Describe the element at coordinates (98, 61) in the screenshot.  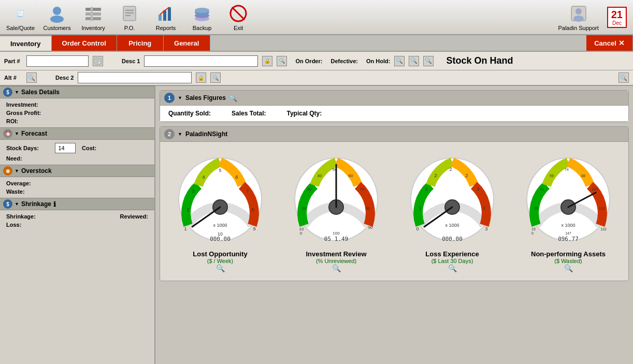
I see `part-search-btn` at that location.